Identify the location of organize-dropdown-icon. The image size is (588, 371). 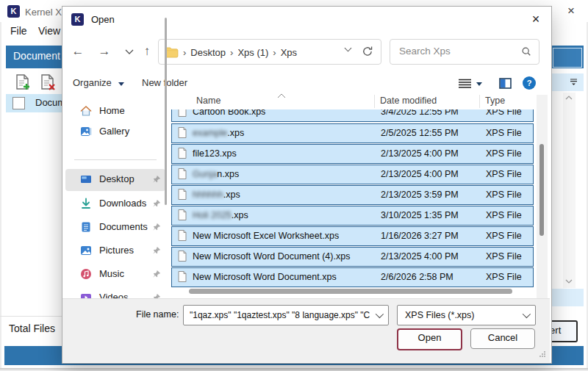
(121, 84).